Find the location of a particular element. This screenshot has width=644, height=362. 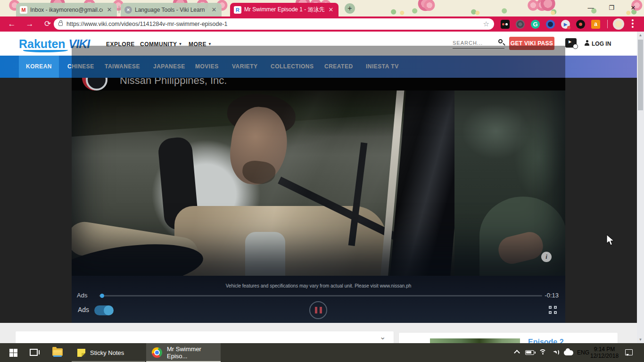

profile-avatar is located at coordinates (619, 24).